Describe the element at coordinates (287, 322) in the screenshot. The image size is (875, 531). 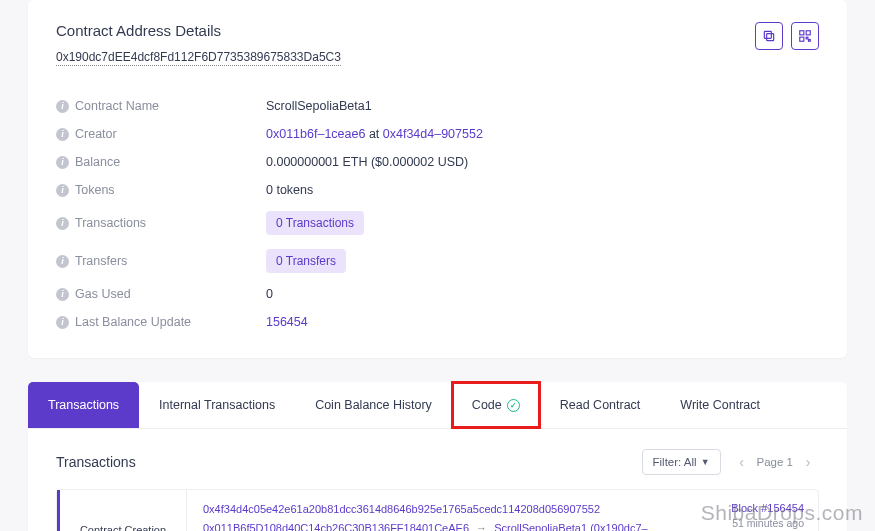
I see `last-balance-link: 156454` at that location.